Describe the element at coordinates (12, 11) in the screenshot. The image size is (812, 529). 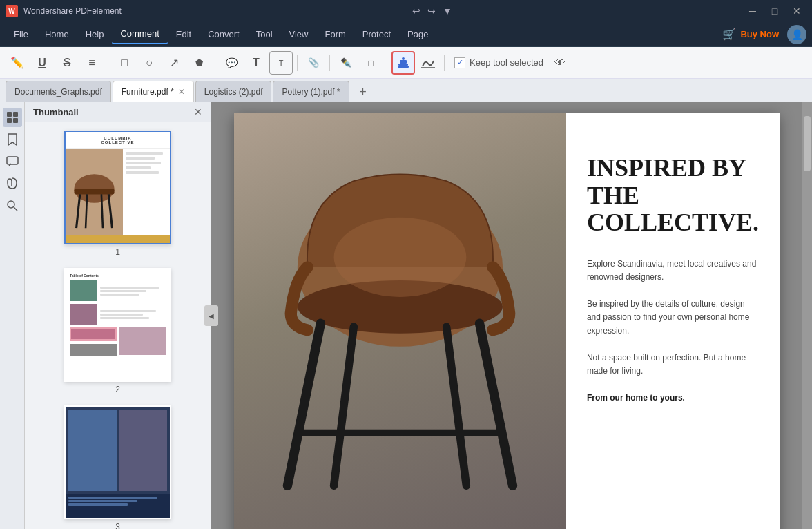
I see `app-icon: W` at that location.